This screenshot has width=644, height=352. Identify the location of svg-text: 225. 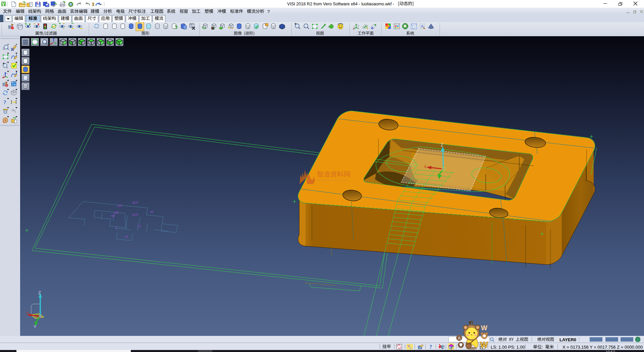
(119, 206).